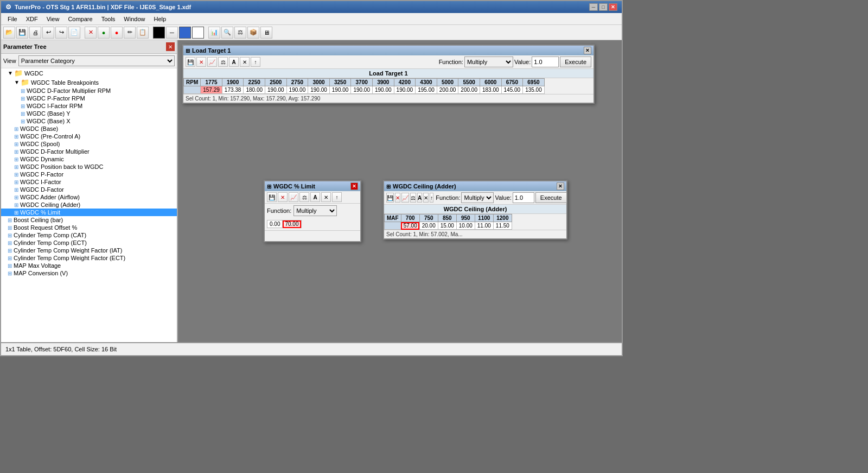 This screenshot has height=473, width=868. What do you see at coordinates (484, 226) in the screenshot?
I see `cell-11: 11.00` at bounding box center [484, 226].